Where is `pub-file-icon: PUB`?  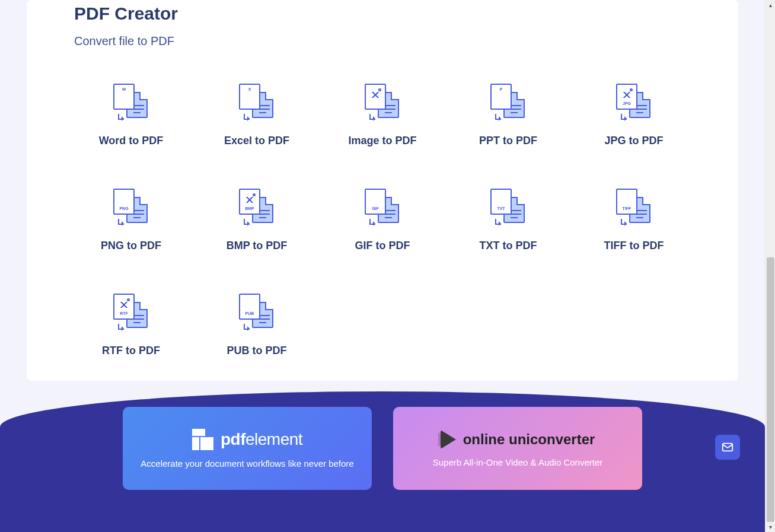
pub-file-icon: PUB is located at coordinates (257, 311).